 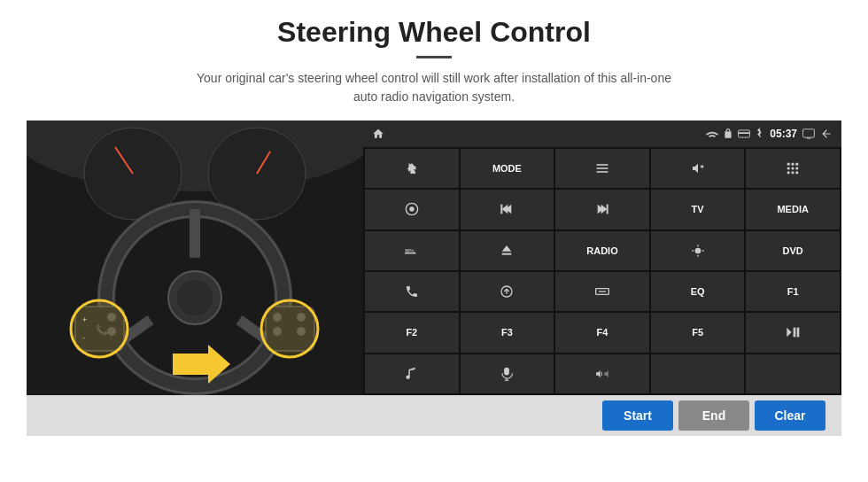 I want to click on btn-nav-arrow, so click(x=412, y=168).